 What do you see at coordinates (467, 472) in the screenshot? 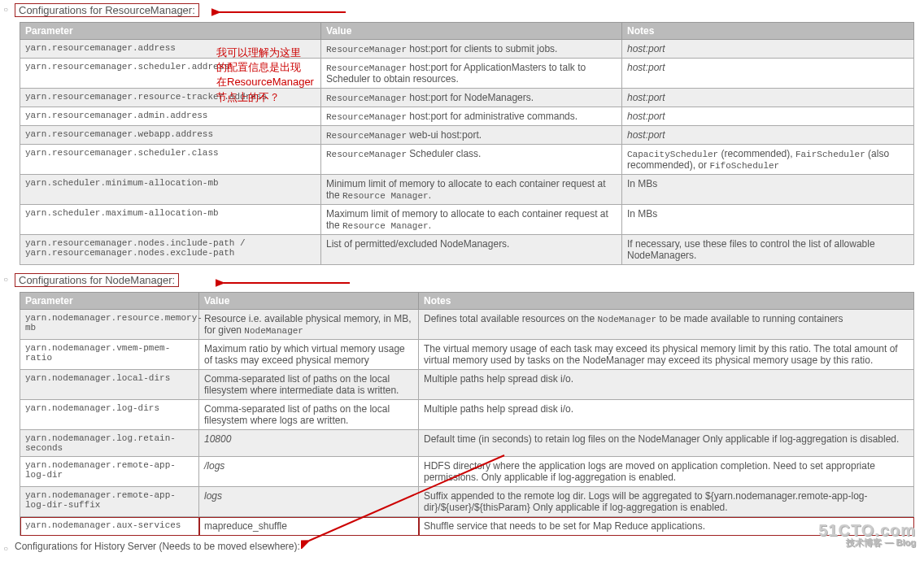
I see `table-row: yarn.nodemanager.remote-app-log-dir/logs…` at bounding box center [467, 472].